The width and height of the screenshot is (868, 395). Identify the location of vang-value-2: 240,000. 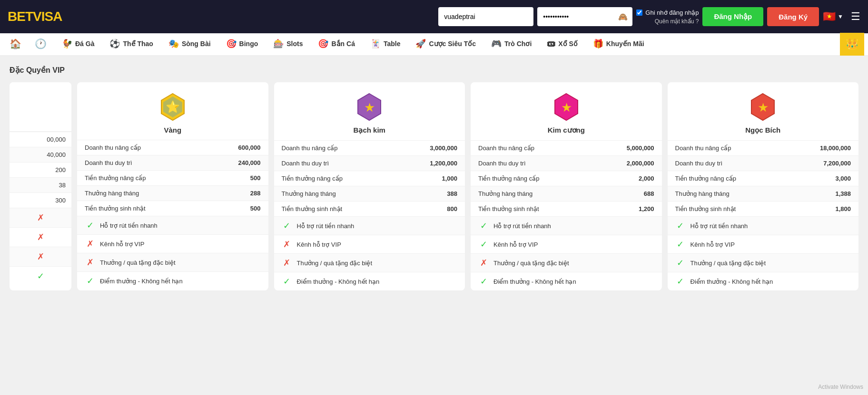
(242, 163).